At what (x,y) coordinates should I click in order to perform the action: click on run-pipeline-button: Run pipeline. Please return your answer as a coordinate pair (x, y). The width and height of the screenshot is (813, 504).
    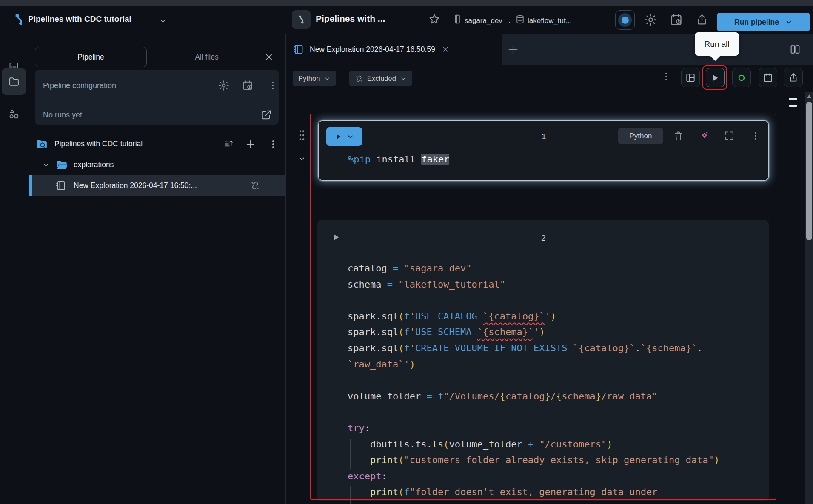
    Looking at the image, I should click on (763, 22).